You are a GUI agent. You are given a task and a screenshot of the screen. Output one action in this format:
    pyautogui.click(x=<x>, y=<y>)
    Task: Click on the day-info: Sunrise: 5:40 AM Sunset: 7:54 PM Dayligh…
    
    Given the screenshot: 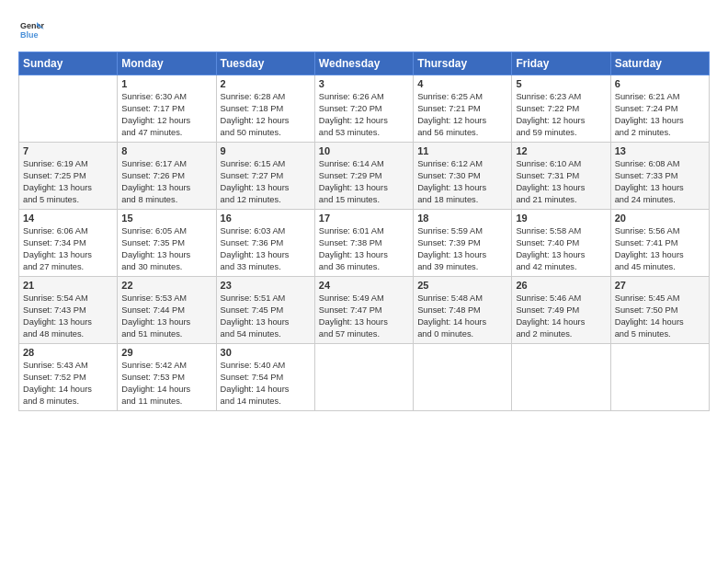 What is the action you would take?
    pyautogui.click(x=266, y=384)
    